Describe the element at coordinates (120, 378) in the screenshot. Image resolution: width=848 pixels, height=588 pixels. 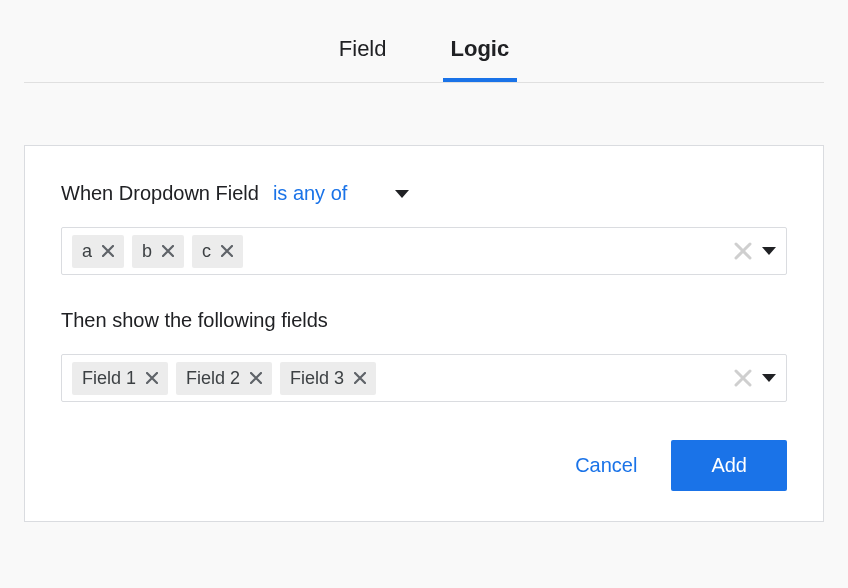
I see `chip-field-1: Field 1` at that location.